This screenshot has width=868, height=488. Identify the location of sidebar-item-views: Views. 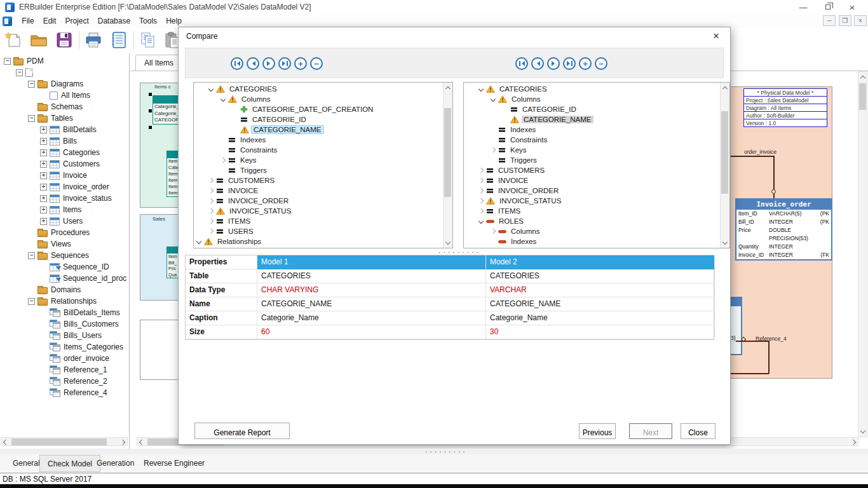
(65, 244).